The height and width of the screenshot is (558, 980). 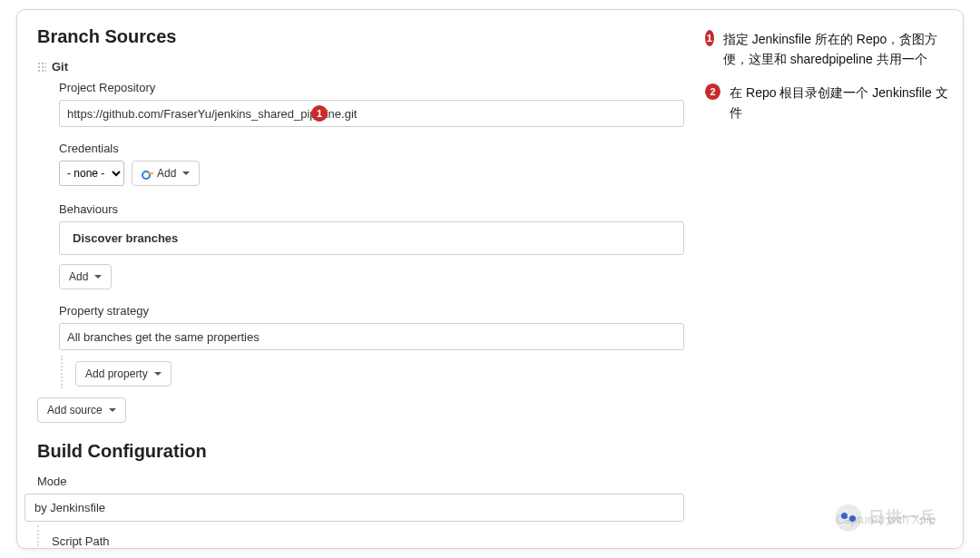 I want to click on behaviours-label: Behaviours, so click(x=372, y=209).